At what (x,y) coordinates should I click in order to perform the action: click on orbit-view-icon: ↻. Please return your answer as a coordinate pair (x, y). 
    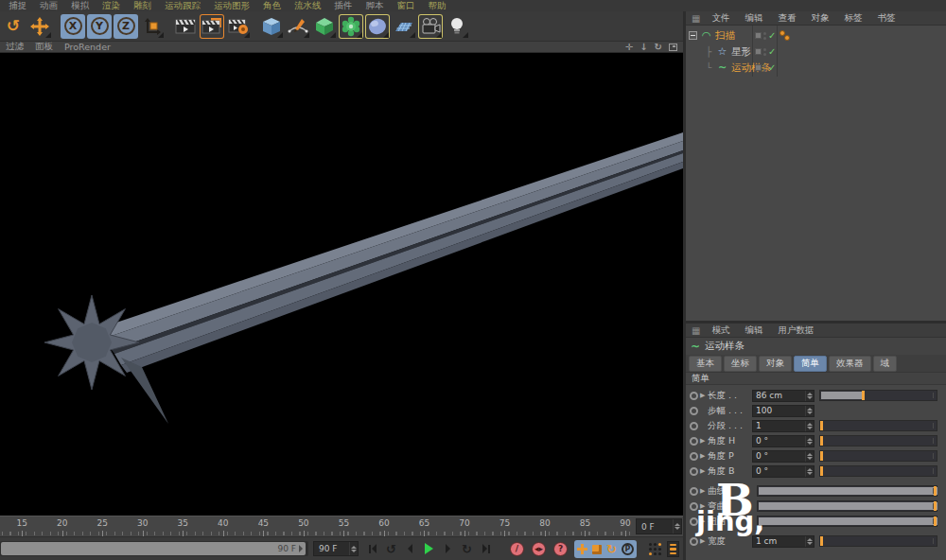
    Looking at the image, I should click on (658, 47).